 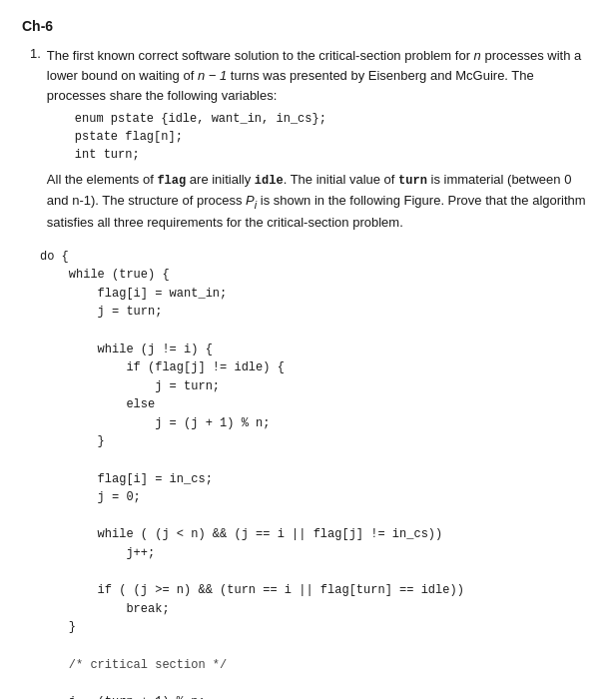 What do you see at coordinates (102, 180) in the screenshot?
I see `para-text-1: All the elements of` at bounding box center [102, 180].